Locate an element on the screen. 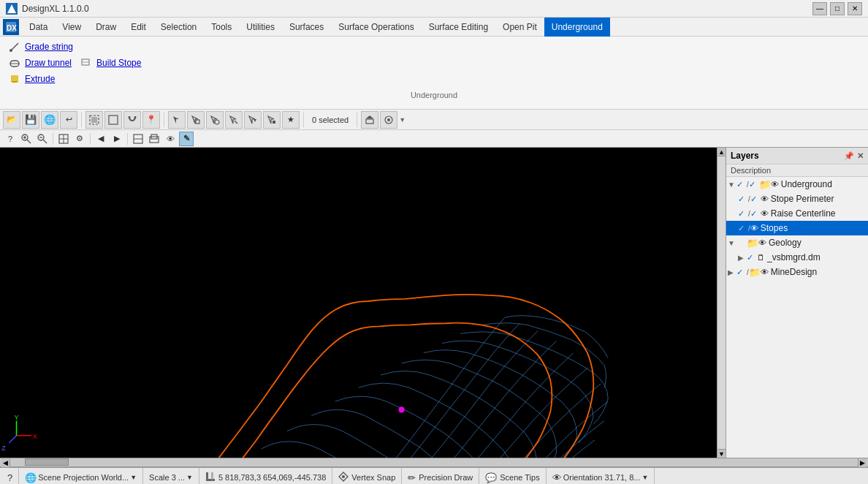  ug-grade-string: Grade string is located at coordinates (434, 47).